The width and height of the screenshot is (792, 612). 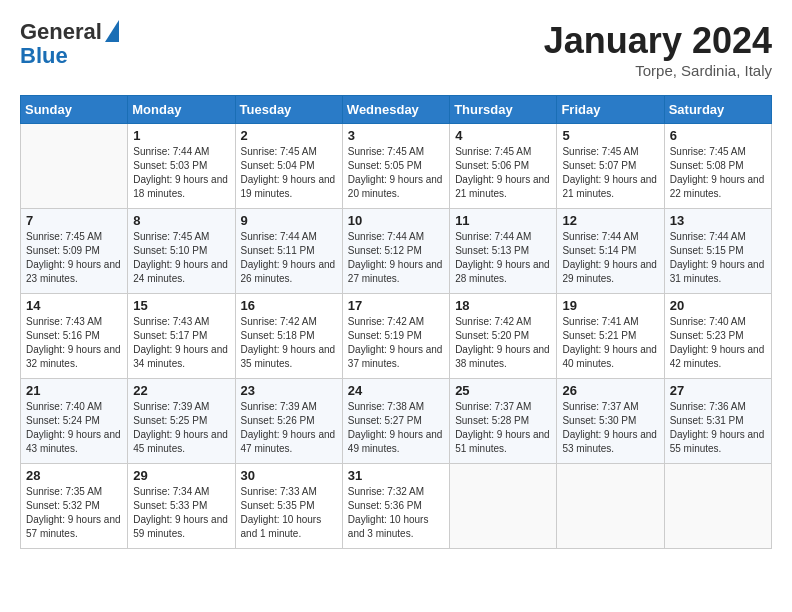 I want to click on weekday-header-wednesday: Wednesday, so click(x=396, y=110).